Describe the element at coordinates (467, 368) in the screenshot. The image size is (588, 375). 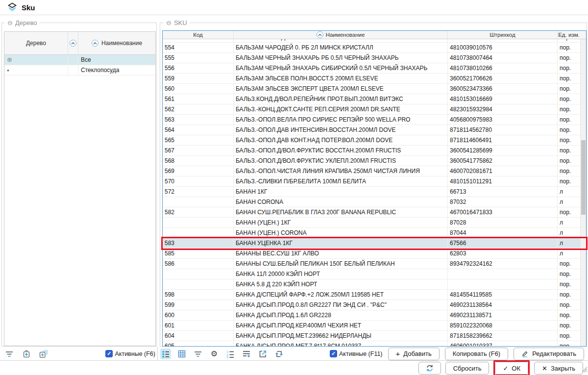
I see `reset-button: Сбросить` at that location.